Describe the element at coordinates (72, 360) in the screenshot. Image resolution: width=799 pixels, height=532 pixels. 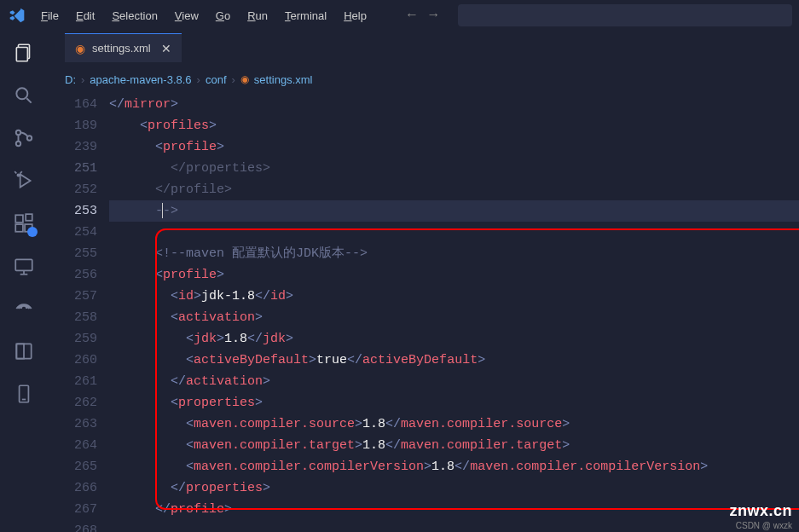
I see `line-number: 260` at that location.